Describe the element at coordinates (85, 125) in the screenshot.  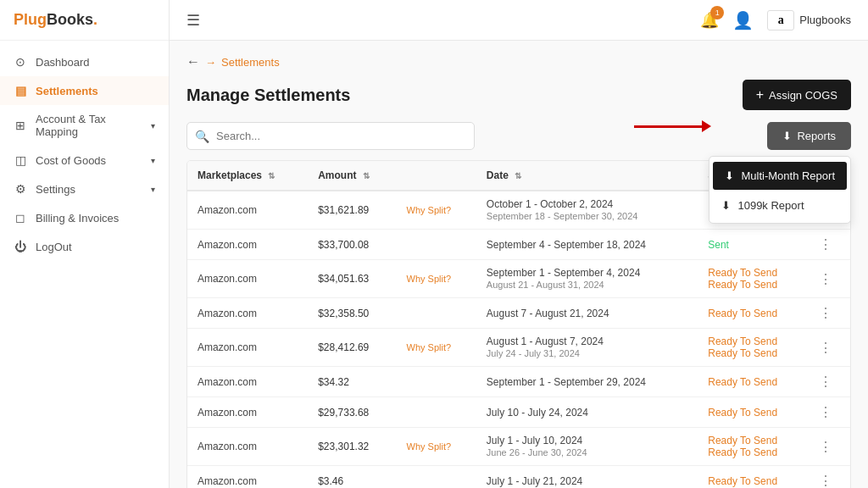
I see `sidebar-item-account-tax: ⊞ Account & Tax Mapping ▾` at that location.